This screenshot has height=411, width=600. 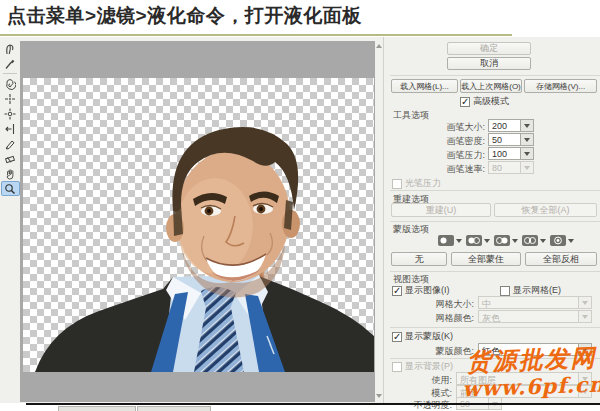 I want to click on mesh-size-select: 中, so click(x=535, y=302).